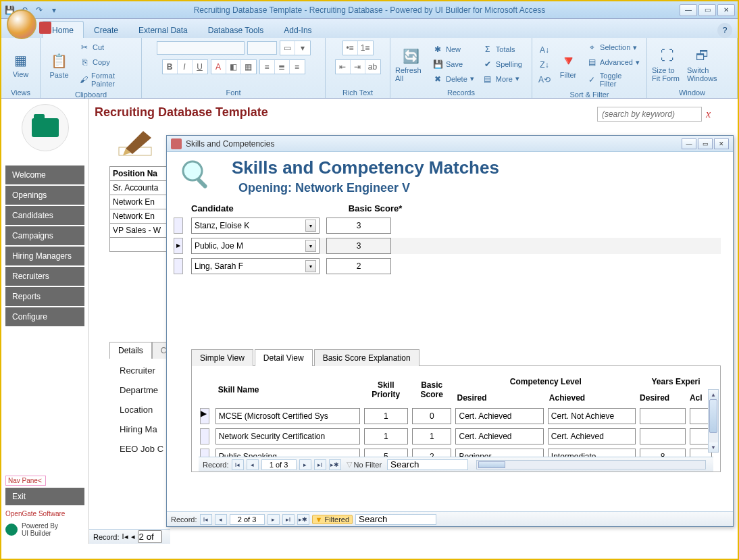 This screenshot has width=739, height=560. Describe the element at coordinates (297, 30) in the screenshot. I see `tab-add-ins: Add-Ins` at that location.